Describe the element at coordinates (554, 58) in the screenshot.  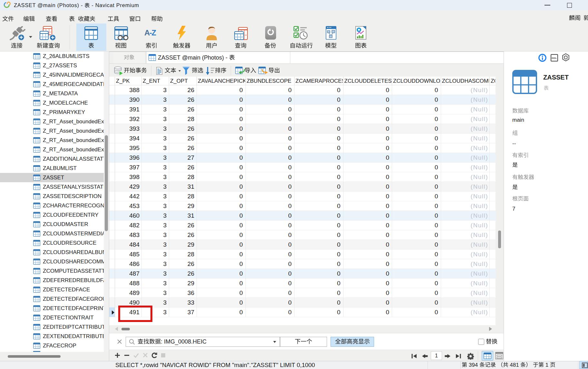
I see `svg-text: DDL` at that location.